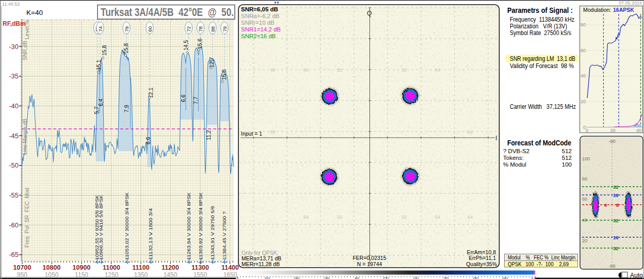 Image resolution: width=644 pixels, height=279 pixels. I want to click on svg-text: Frequency 11384450 kHz, so click(542, 20).